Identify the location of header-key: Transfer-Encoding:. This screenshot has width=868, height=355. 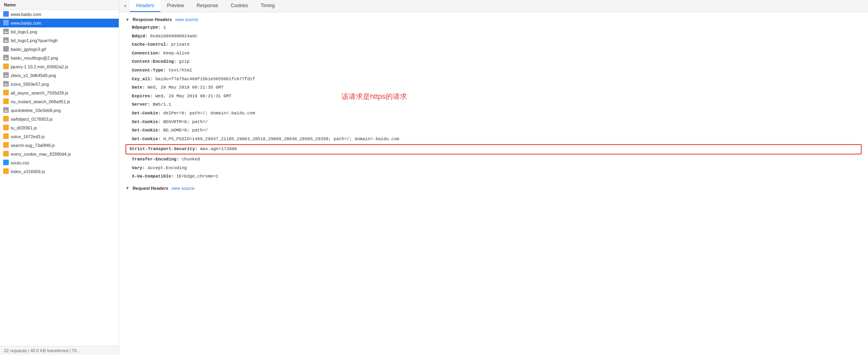
(156, 160).